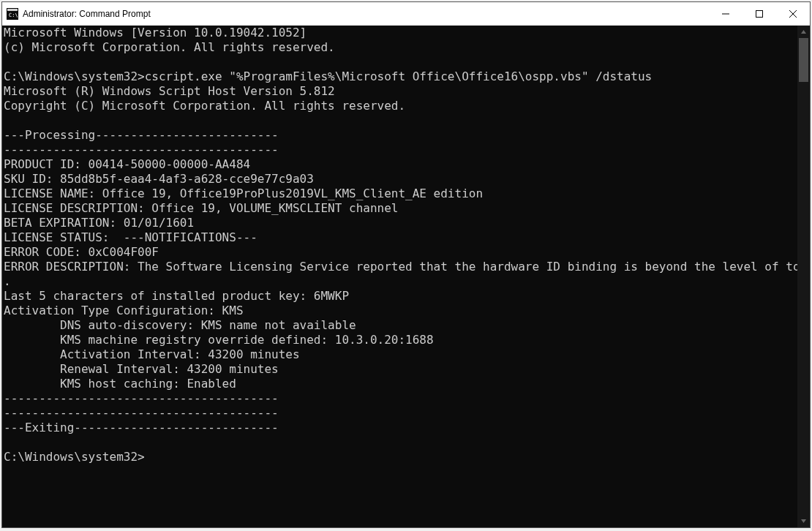  I want to click on scroll-up-button, so click(803, 32).